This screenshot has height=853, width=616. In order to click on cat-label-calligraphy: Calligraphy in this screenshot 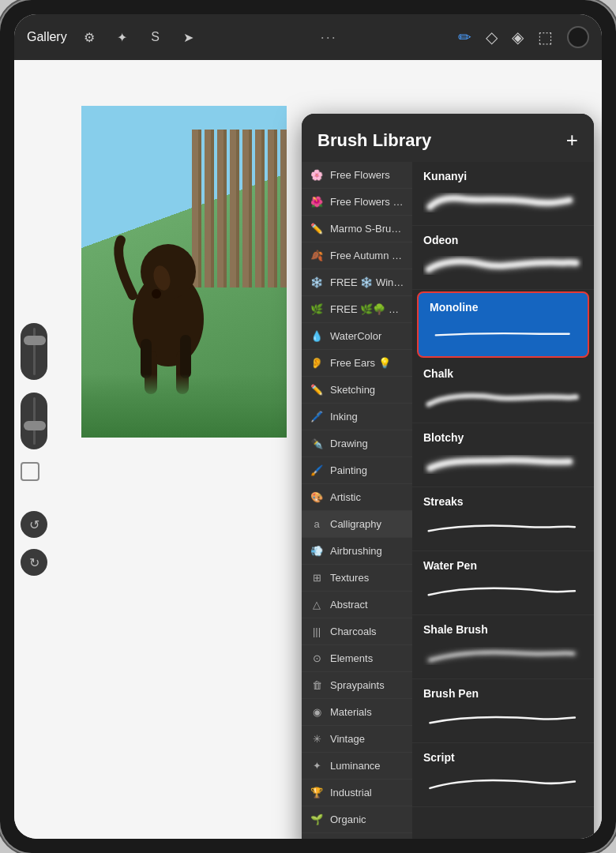, I will do `click(355, 524)`.